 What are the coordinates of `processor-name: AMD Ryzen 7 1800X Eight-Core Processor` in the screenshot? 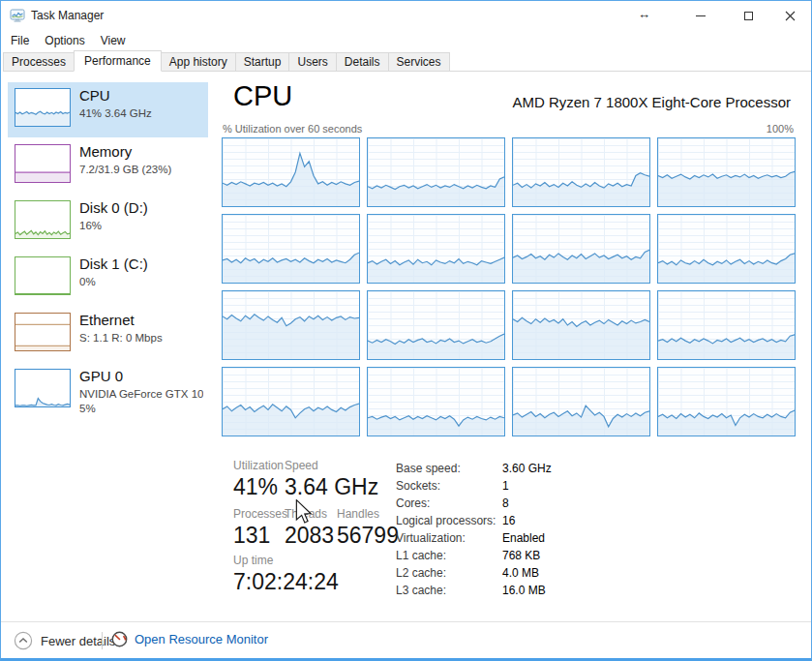 It's located at (651, 103).